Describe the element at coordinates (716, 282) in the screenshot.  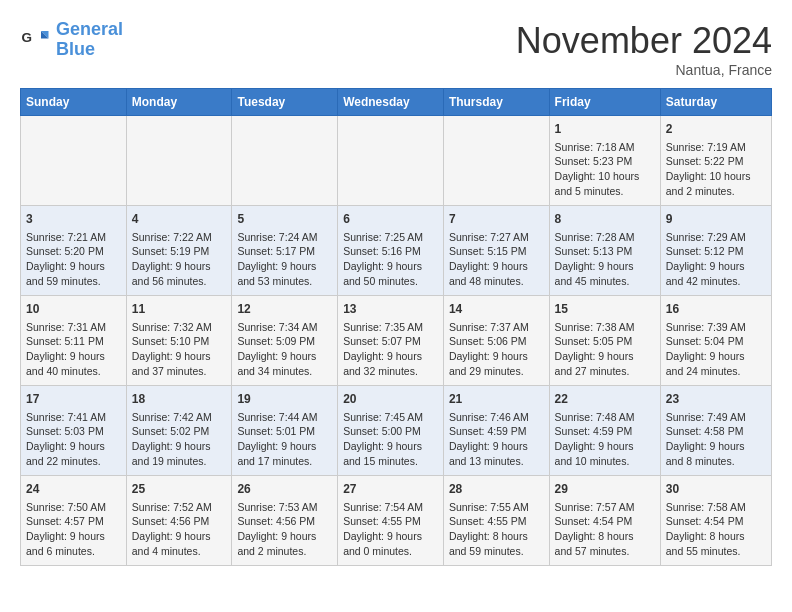
I see `day-info: and 42 minutes.` at that location.